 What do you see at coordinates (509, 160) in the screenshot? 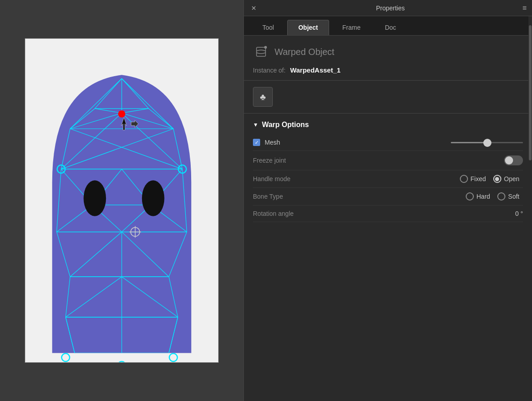
I see `toggle-knob` at bounding box center [509, 160].